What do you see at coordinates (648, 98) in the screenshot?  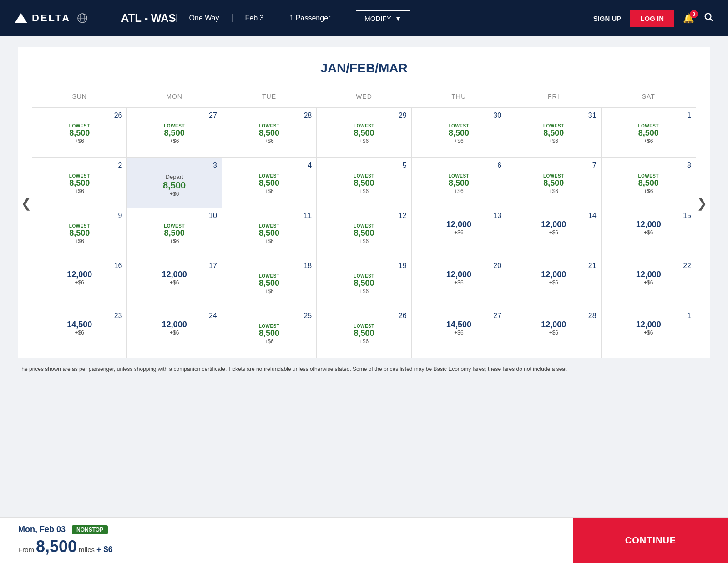 I see `col-sat: SAT` at bounding box center [648, 98].